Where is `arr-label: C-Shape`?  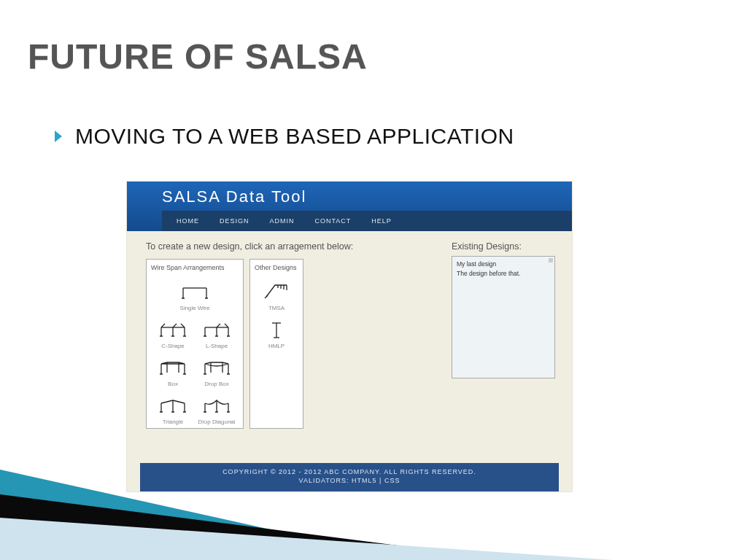
arr-label: C-Shape is located at coordinates (173, 346).